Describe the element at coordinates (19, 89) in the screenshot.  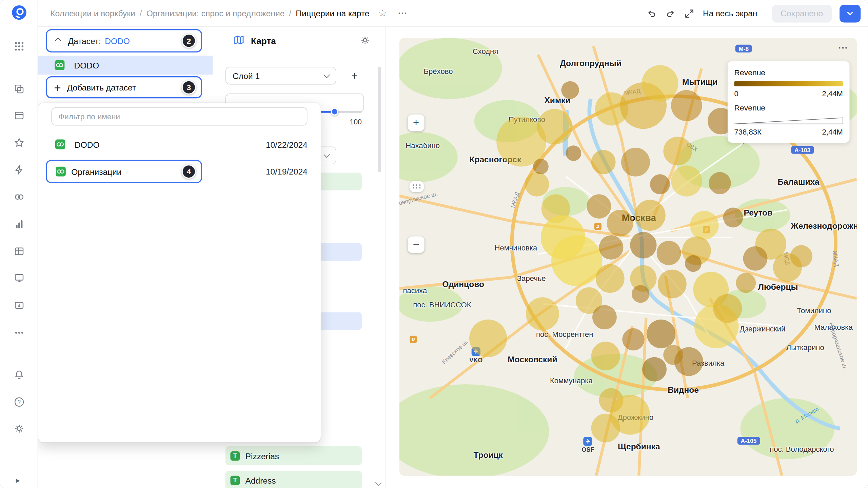
I see `collections-icon` at that location.